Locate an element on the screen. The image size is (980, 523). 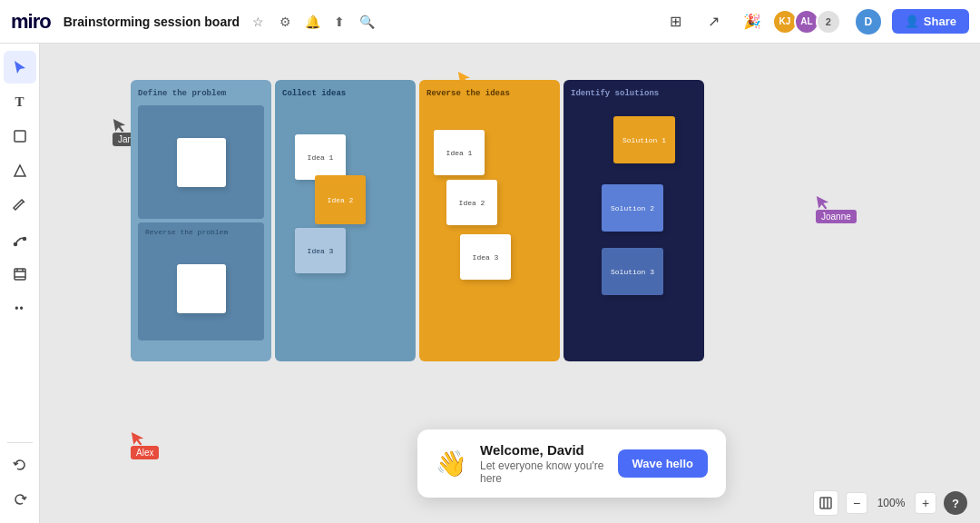
sticky-solution2: Solution 2 is located at coordinates (632, 208).